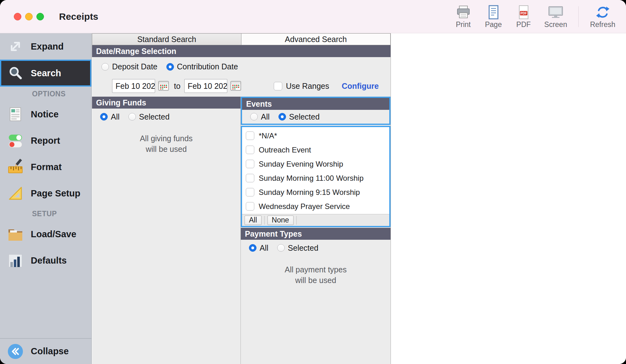  I want to click on toolbar-print-label: Print, so click(463, 24).